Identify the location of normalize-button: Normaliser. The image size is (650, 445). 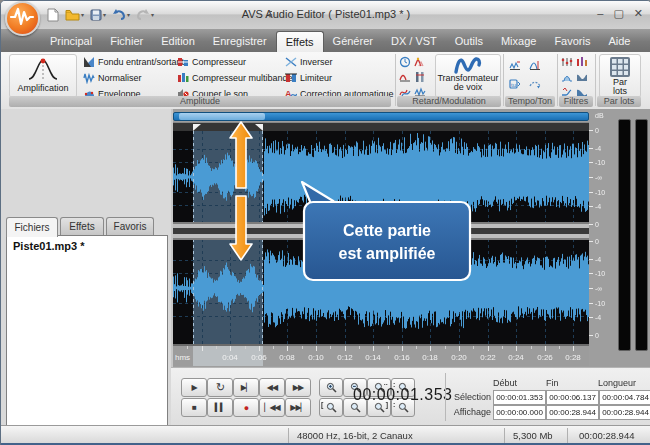
(112, 78).